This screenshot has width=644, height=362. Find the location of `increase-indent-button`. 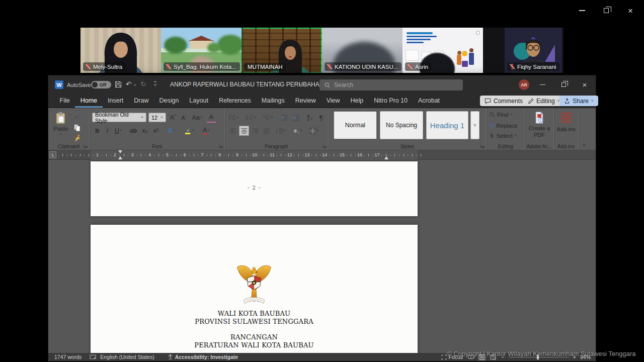

increase-indent-button is located at coordinates (296, 118).